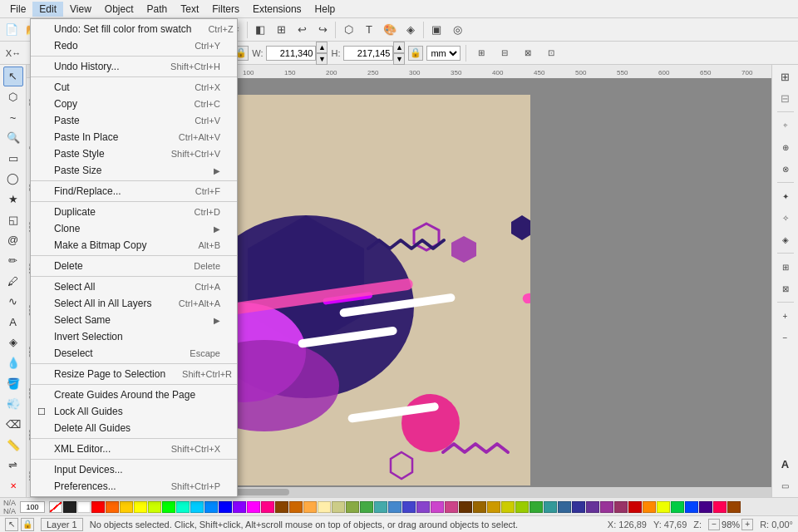 This screenshot has height=532, width=798. What do you see at coordinates (593, 507) in the screenshot?
I see `palette-dk-purple` at bounding box center [593, 507].